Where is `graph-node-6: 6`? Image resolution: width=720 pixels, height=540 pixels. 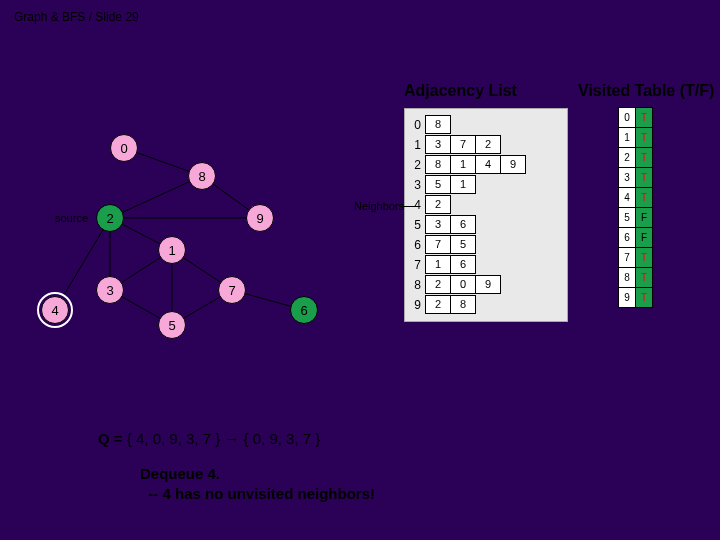 graph-node-6: 6 is located at coordinates (304, 310).